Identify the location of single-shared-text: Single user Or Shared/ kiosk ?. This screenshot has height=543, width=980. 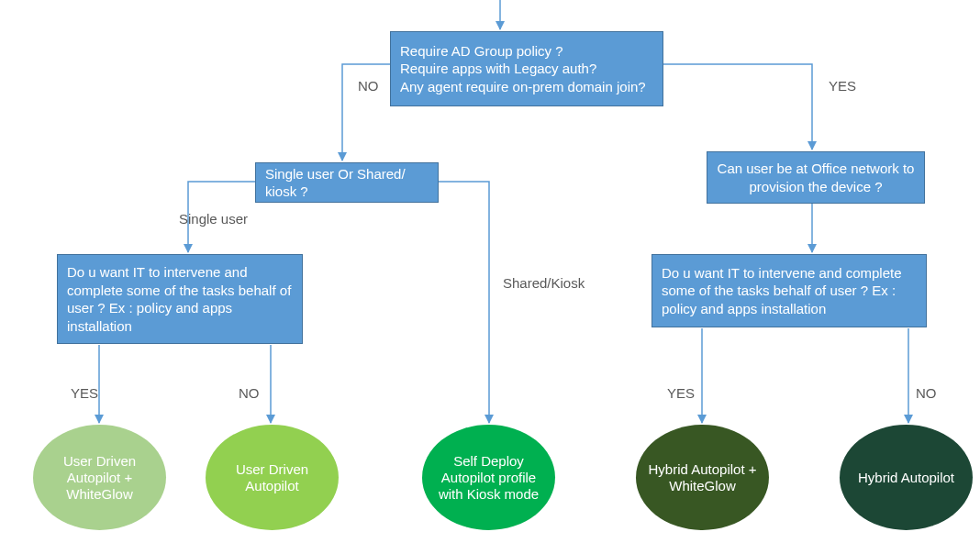
(347, 183).